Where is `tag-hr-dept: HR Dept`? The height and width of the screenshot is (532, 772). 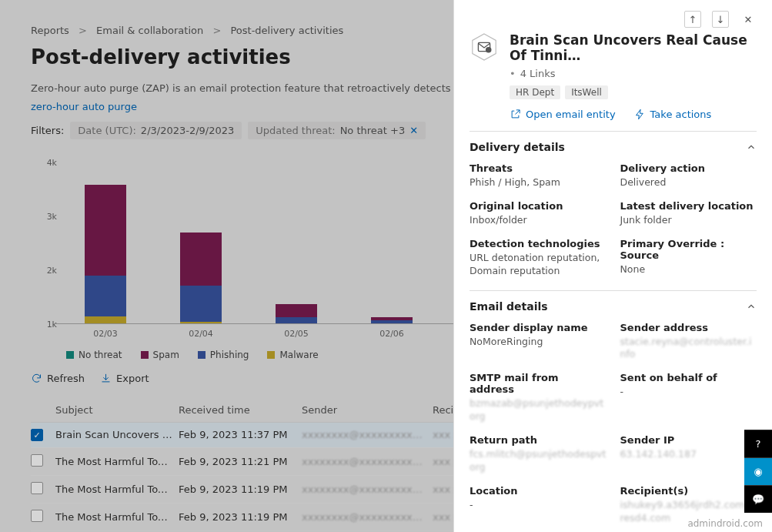
tag-hr-dept: HR Dept is located at coordinates (535, 92).